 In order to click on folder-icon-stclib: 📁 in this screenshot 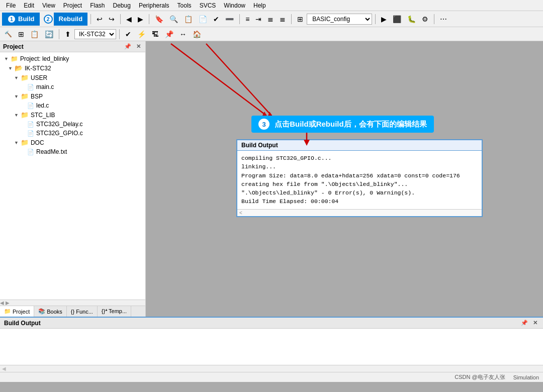, I will do `click(25, 115)`.